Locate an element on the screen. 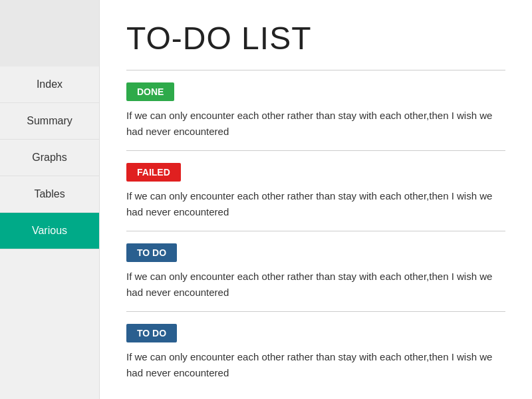 Image resolution: width=532 pixels, height=399 pixels. page-title: TO-DO LIST is located at coordinates (316, 39).